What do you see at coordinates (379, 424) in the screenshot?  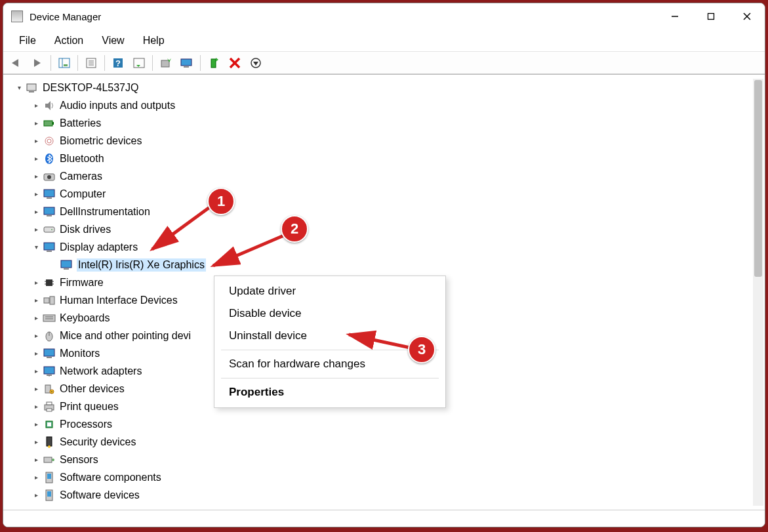 I see `tree-node-processors: ▸ Processors` at bounding box center [379, 424].